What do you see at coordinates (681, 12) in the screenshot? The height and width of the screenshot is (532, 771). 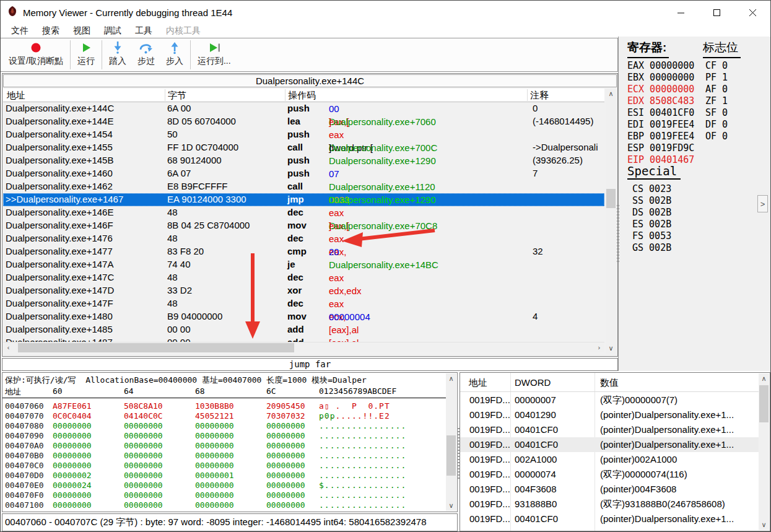 I see `minimize-button` at bounding box center [681, 12].